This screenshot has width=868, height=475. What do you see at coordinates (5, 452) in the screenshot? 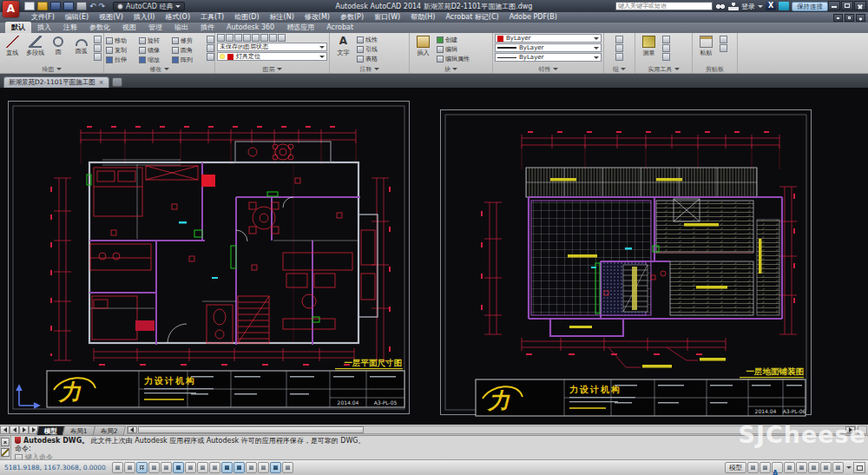
I see `customize-wrench-icon` at bounding box center [5, 452].